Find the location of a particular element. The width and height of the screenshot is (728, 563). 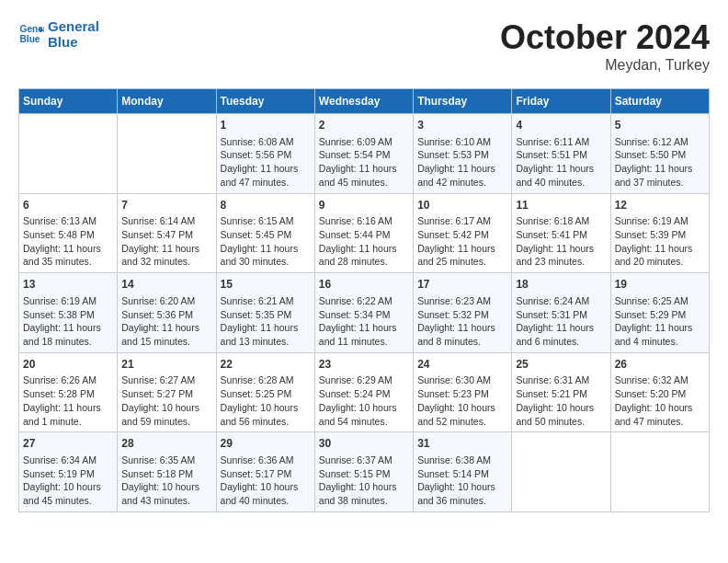

col-header-monday: Monday is located at coordinates (167, 101).